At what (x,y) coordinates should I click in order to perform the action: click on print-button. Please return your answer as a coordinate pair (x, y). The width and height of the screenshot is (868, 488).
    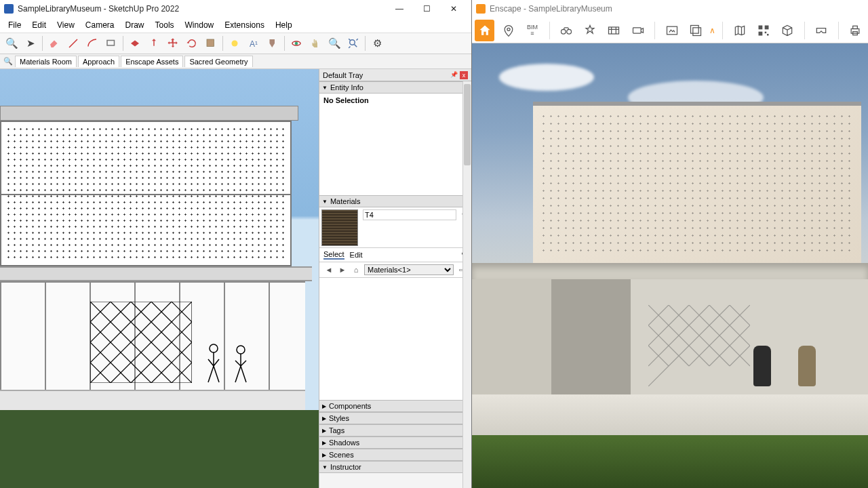
    Looking at the image, I should click on (856, 30).